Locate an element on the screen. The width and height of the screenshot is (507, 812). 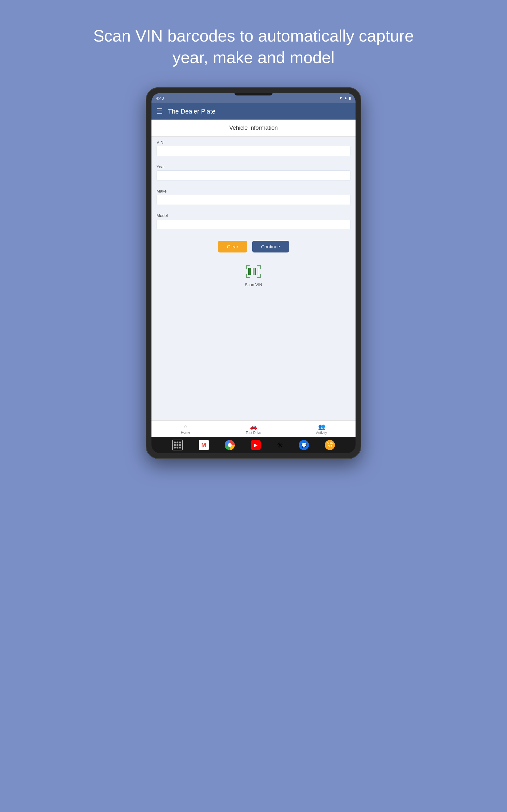
nav-label-home: Home is located at coordinates (186, 432).